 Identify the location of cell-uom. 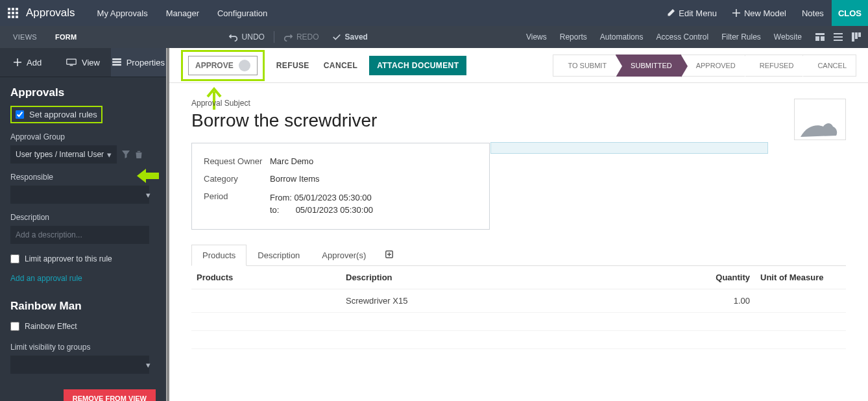
(801, 301).